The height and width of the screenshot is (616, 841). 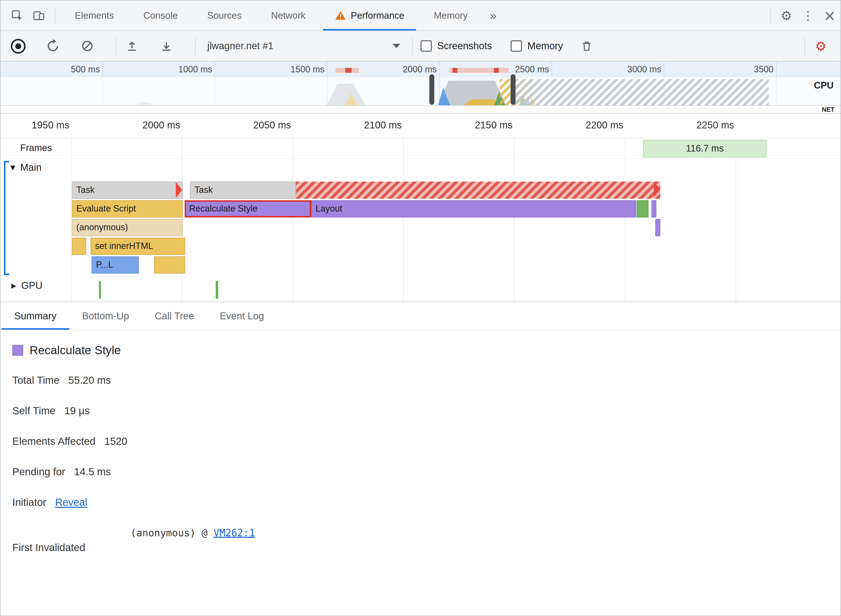 I want to click on ruler-tick-label: 2200 ms, so click(x=587, y=125).